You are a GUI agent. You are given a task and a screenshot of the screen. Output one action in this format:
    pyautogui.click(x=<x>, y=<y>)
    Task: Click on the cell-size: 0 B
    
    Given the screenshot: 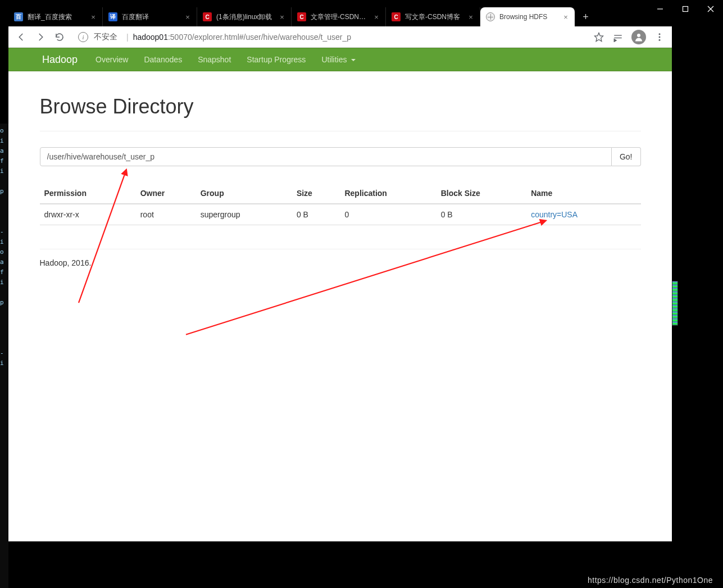 What is the action you would take?
    pyautogui.click(x=316, y=215)
    